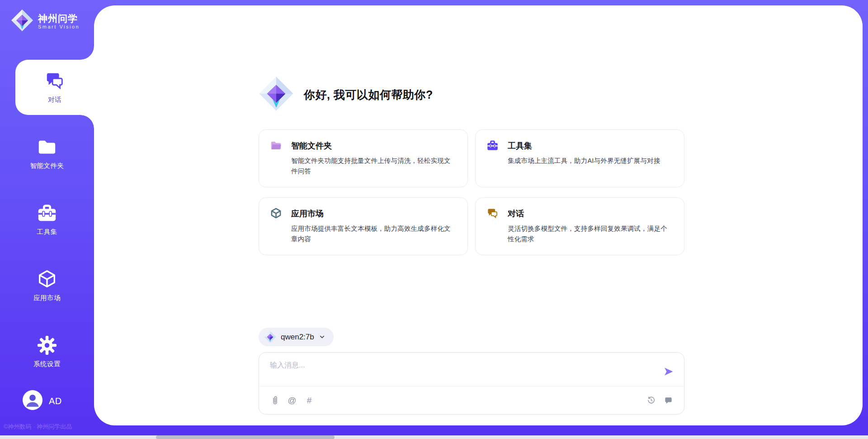 The width and height of the screenshot is (868, 439). Describe the element at coordinates (472, 400) in the screenshot. I see `composer-toolbar: @ #` at that location.